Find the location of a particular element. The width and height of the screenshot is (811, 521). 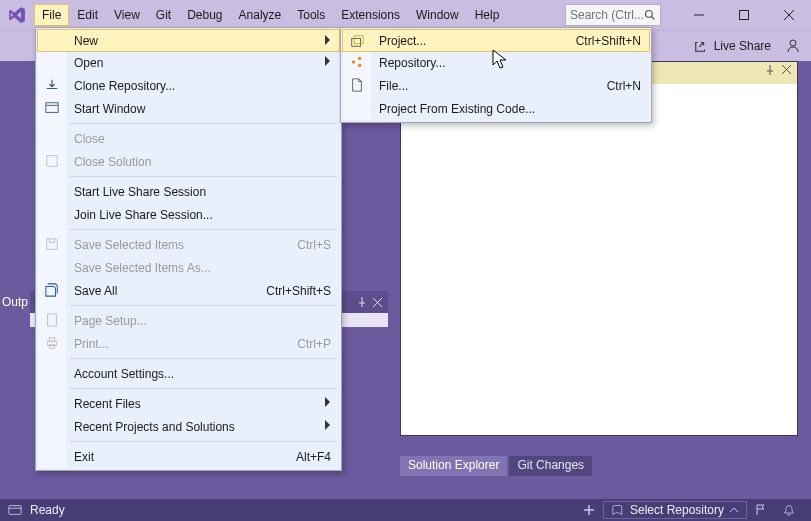

close-button is located at coordinates (788, 15).